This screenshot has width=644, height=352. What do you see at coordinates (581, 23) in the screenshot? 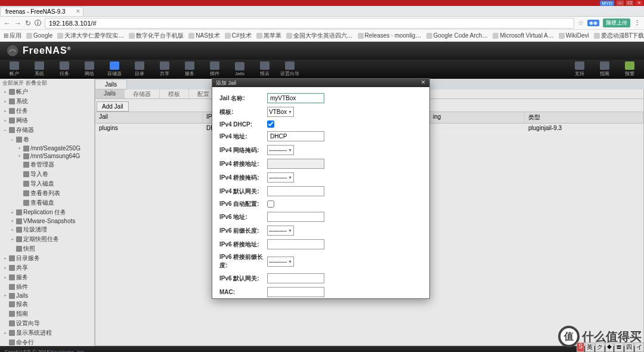
I see `bookmark-star-icon: ☆` at bounding box center [581, 23].